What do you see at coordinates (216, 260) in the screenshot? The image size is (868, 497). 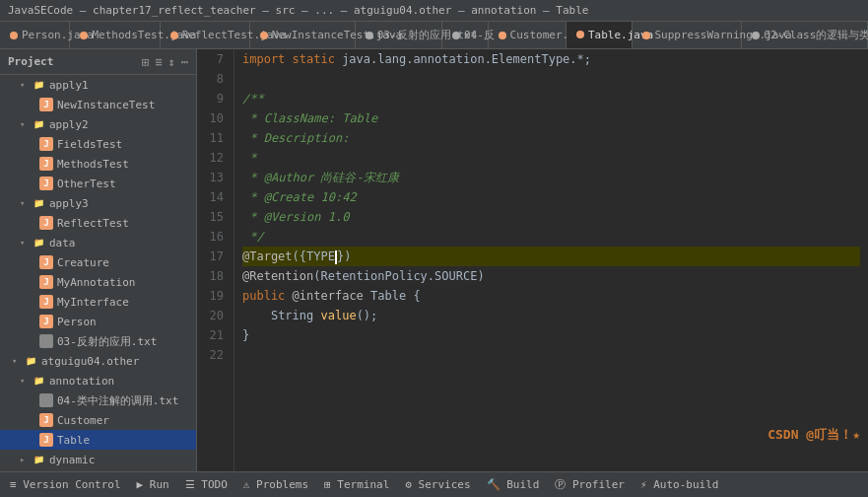 I see `line-numbers: 78910111213141516171819202122` at bounding box center [216, 260].